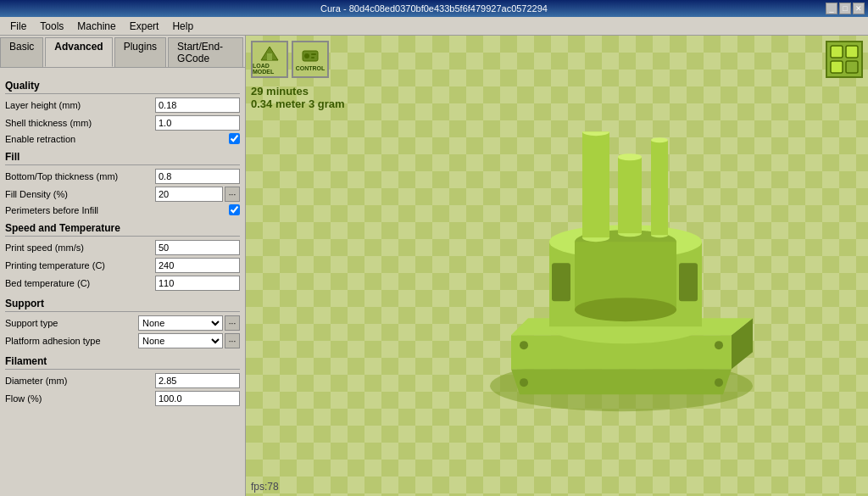  I want to click on view-mode-button, so click(844, 59).